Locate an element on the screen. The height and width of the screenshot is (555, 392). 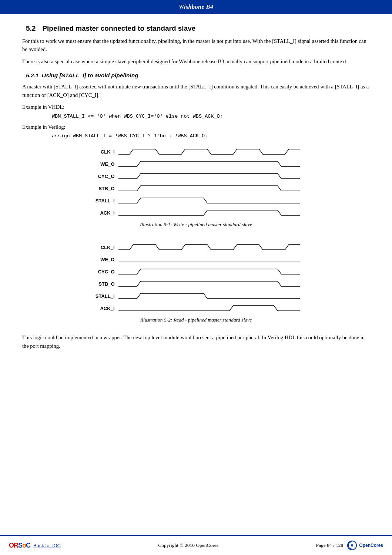
wave-label-stbo1: STB_O is located at coordinates (105, 189).